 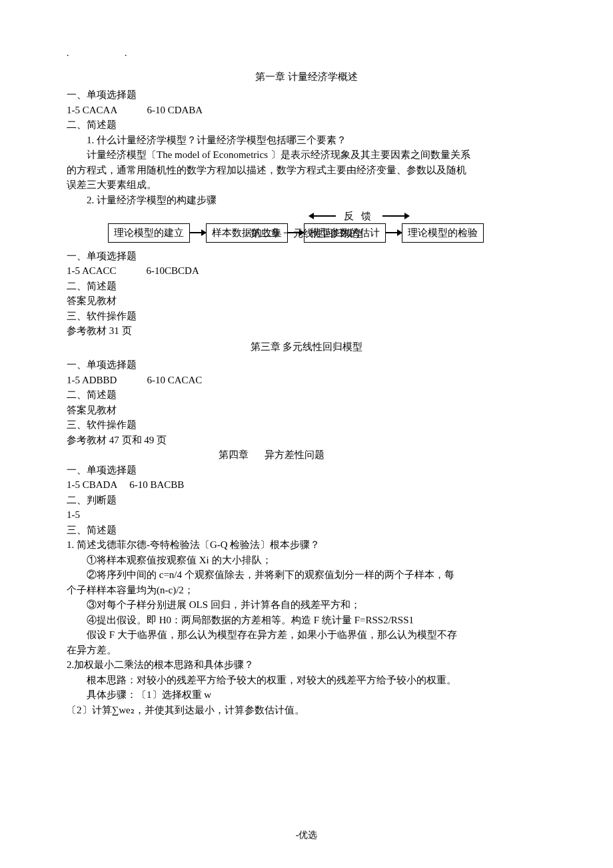 What do you see at coordinates (306, 425) in the screenshot?
I see `ch3-section3-head: 三、软件操作题` at bounding box center [306, 425].